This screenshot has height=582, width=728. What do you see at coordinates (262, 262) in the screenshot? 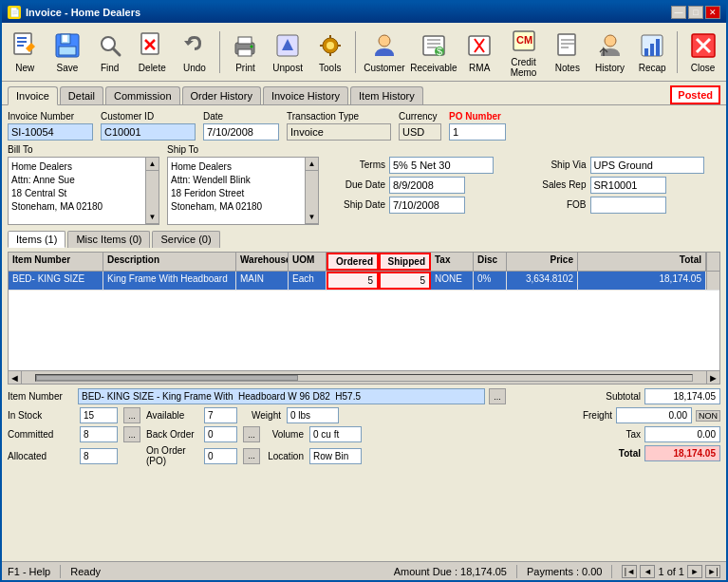
I see `col-header-warehouse: Warehouse` at bounding box center [262, 262].